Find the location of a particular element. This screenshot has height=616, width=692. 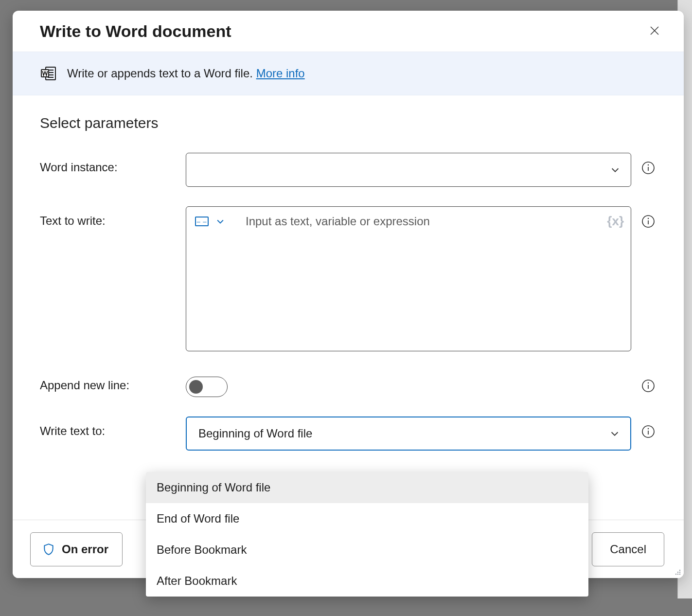

info-icon-append-new-line is located at coordinates (648, 386).